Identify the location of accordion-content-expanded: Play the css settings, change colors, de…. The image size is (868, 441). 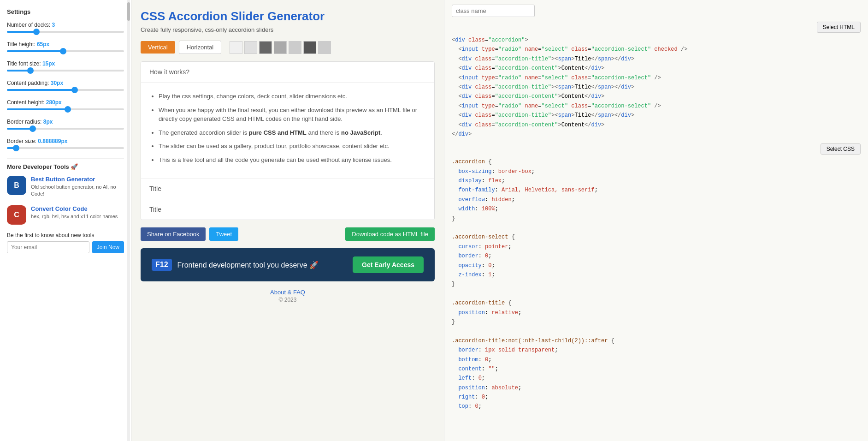
(288, 131).